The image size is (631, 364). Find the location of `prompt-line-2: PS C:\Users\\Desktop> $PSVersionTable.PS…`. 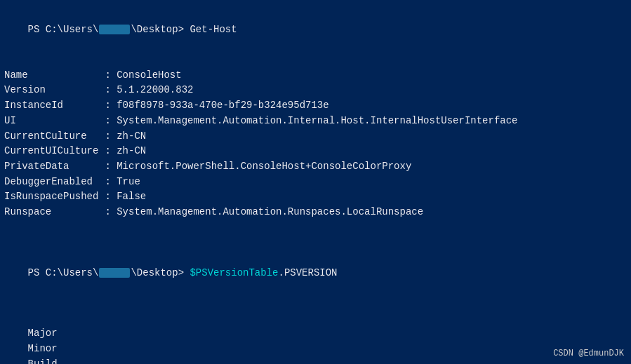

prompt-line-2: PS C:\Users\\Desktop> $PSVersionTable.PS… is located at coordinates (314, 274).